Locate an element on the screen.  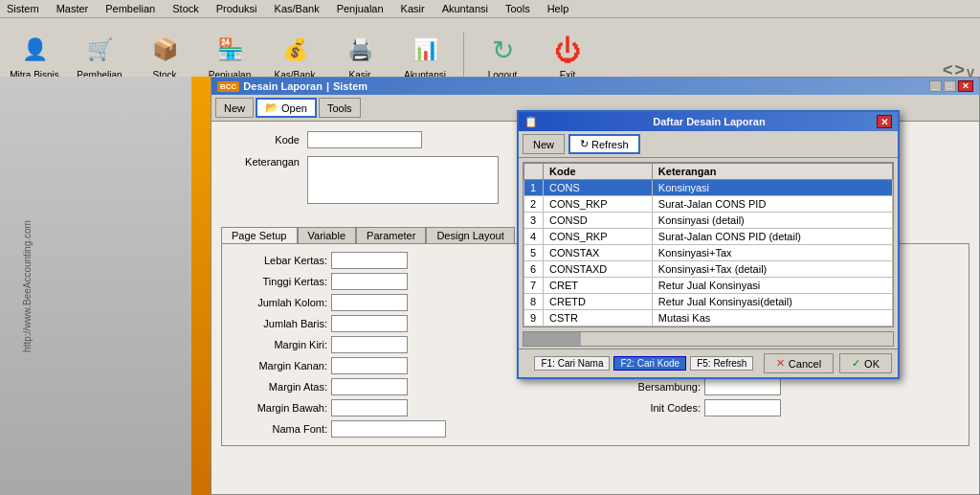
dialog-new-button: New is located at coordinates (544, 144).